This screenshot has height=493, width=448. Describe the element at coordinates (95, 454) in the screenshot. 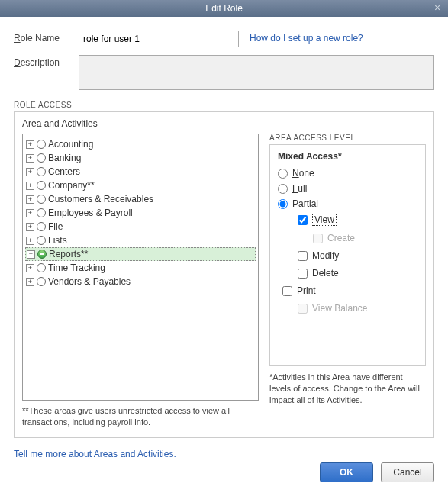

I see `help-link-areas: Tell me more about Areas and Activities.` at that location.